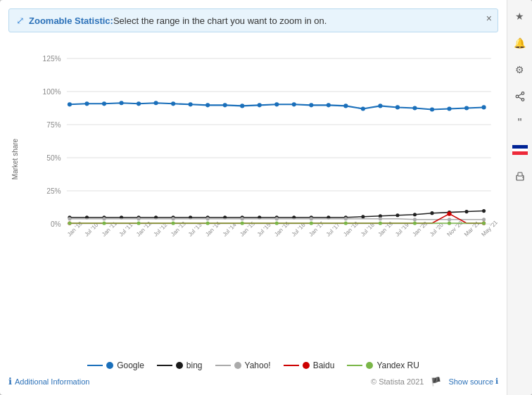 The width and height of the screenshot is (532, 395). What do you see at coordinates (52, 59) in the screenshot?
I see `svg-text: 125%` at bounding box center [52, 59].